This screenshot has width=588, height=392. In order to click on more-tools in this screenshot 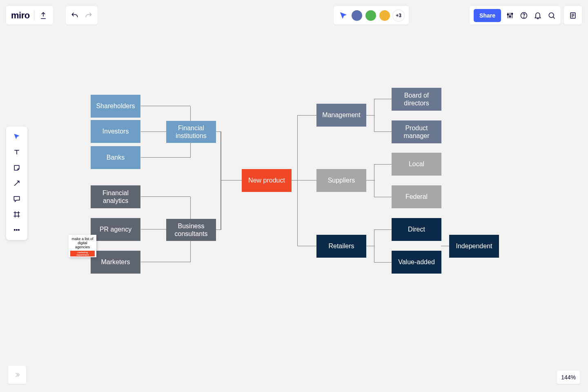, I will do `click(17, 230)`.